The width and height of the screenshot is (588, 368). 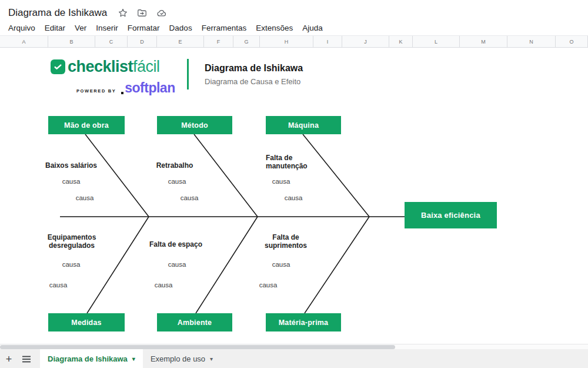 What do you see at coordinates (175, 165) in the screenshot?
I see `cause-label-2: Retrabalho` at bounding box center [175, 165].